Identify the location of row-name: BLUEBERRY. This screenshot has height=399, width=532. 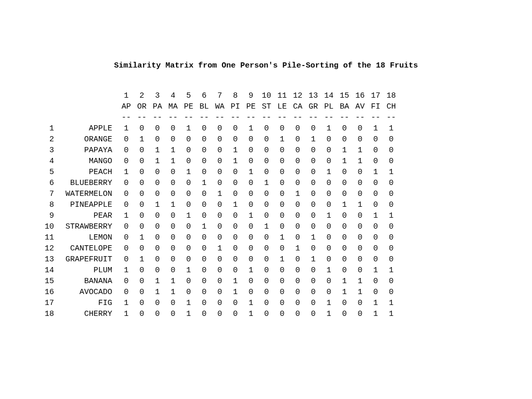
(83, 183).